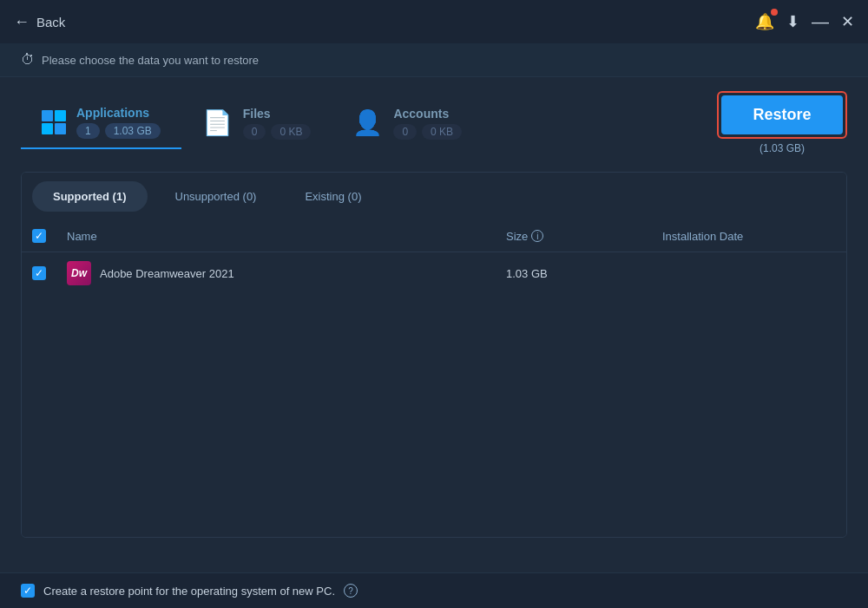 The image size is (868, 608). Describe the element at coordinates (39, 236) in the screenshot. I see `header-checkbox-check: ✓` at that location.